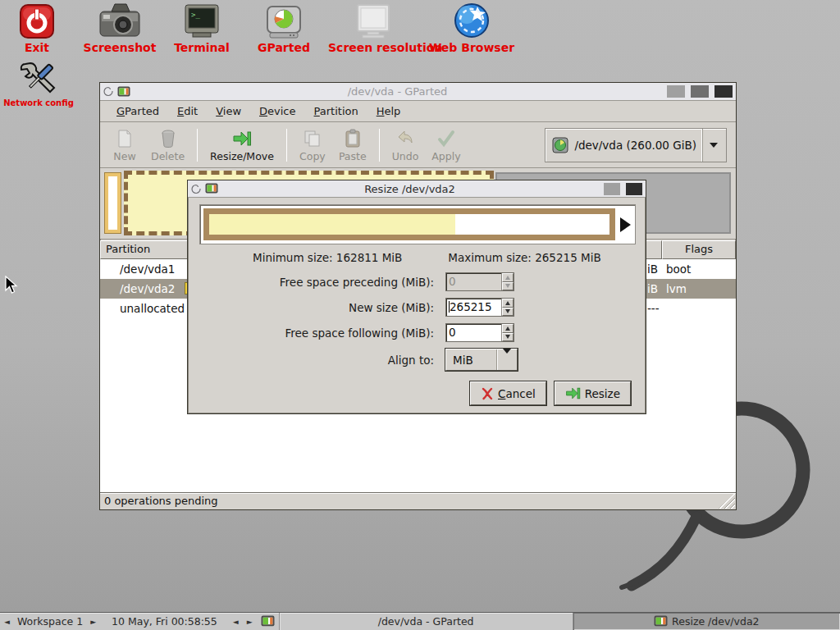 Image resolution: width=840 pixels, height=630 pixels. What do you see at coordinates (524, 258) in the screenshot?
I see `maximum-size-label: Maximum size: 265215 MiB` at bounding box center [524, 258].